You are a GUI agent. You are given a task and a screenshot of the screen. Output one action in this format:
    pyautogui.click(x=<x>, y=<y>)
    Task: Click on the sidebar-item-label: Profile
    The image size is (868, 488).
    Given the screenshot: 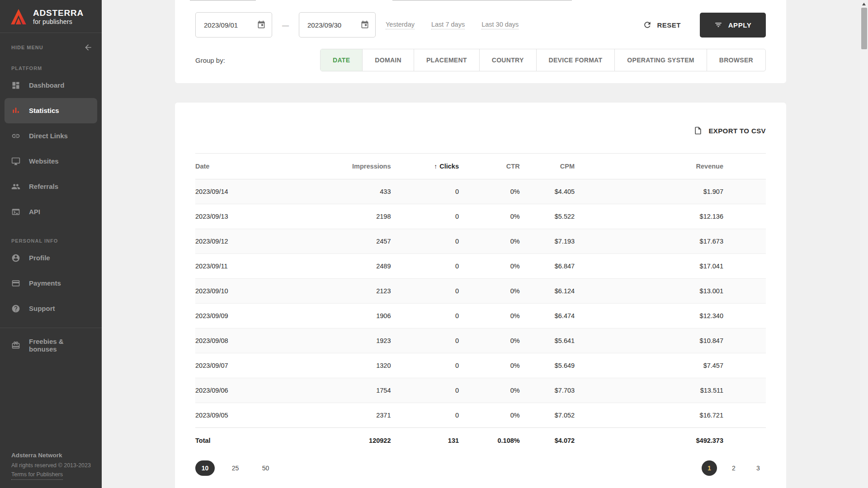 What is the action you would take?
    pyautogui.click(x=40, y=258)
    